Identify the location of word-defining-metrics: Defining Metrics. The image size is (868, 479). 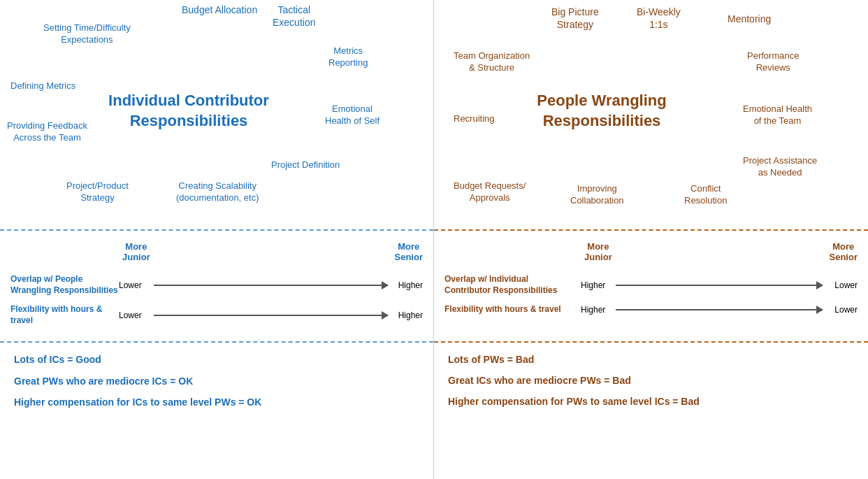
(43, 87).